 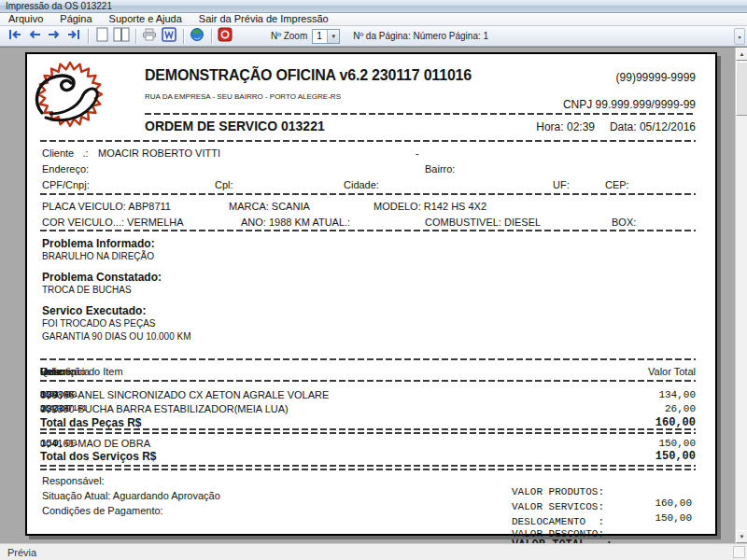 I want to click on scroll-up-button: ▲, so click(x=741, y=54).